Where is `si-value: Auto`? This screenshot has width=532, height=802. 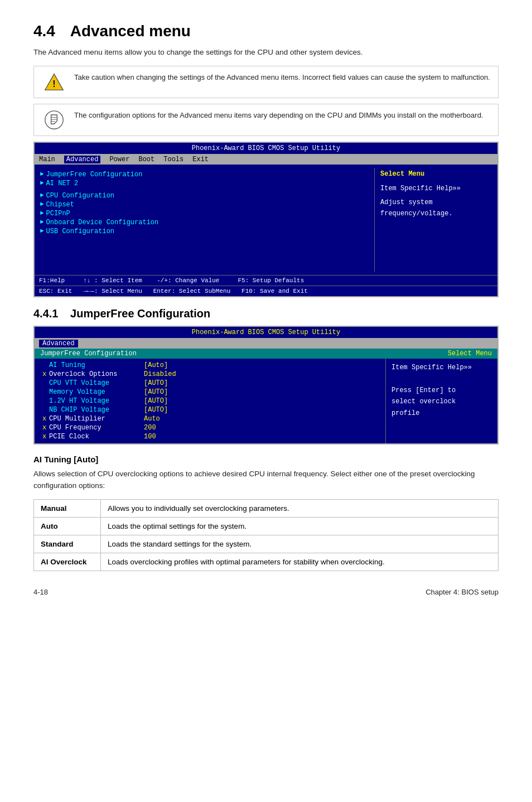
si-value: Auto is located at coordinates (152, 419).